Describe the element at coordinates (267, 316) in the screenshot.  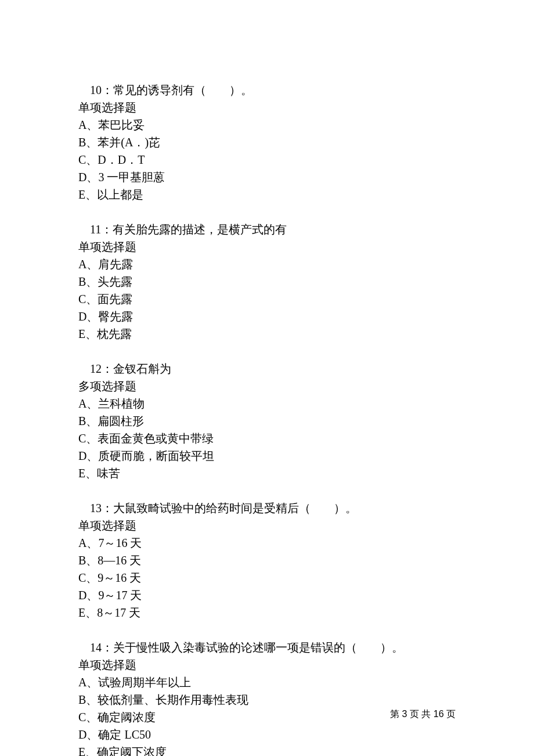
I see `option: D、臀先露` at that location.